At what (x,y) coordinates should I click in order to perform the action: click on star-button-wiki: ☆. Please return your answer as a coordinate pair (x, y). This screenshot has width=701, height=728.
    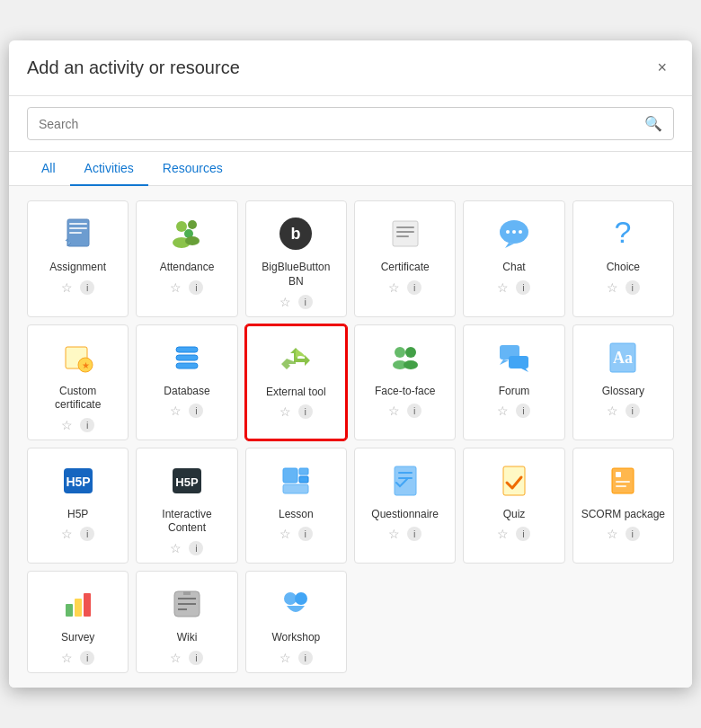
    Looking at the image, I should click on (176, 658).